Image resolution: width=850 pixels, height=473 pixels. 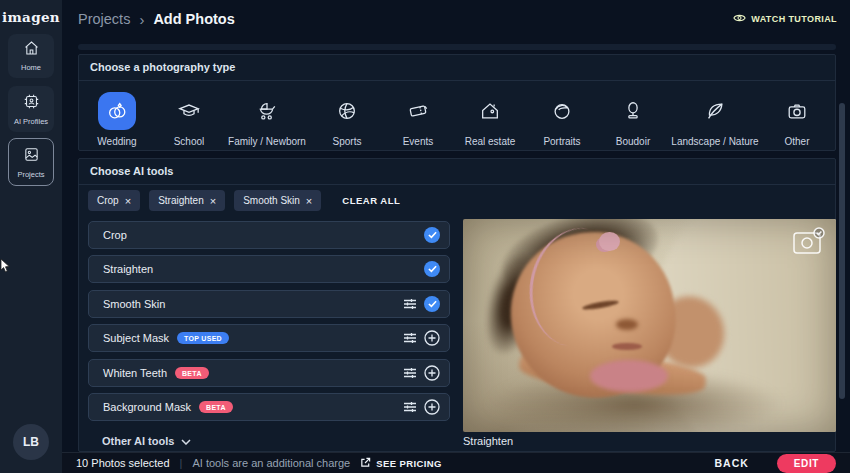 I want to click on preview-caption: Straighten, so click(x=488, y=441).